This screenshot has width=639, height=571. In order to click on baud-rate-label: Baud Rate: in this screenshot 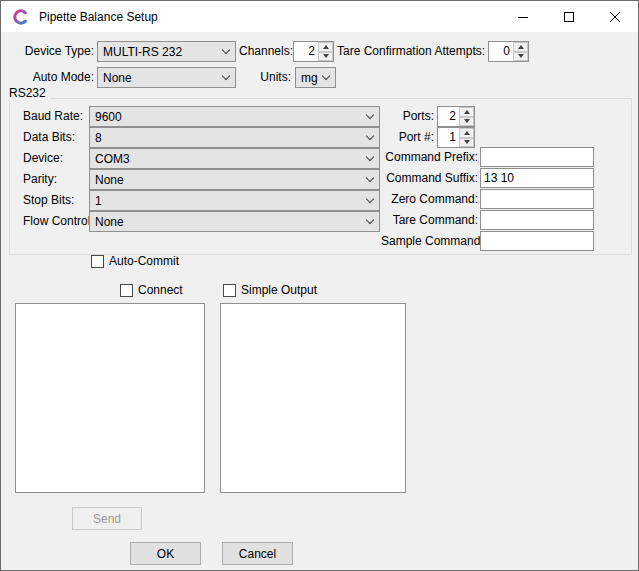, I will do `click(53, 116)`.